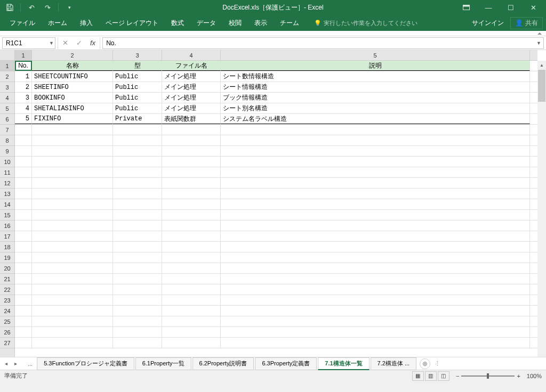 This screenshot has width=546, height=392. Describe the element at coordinates (58, 23) in the screenshot. I see `ribbon-tab-ホーム: ホーム` at that location.